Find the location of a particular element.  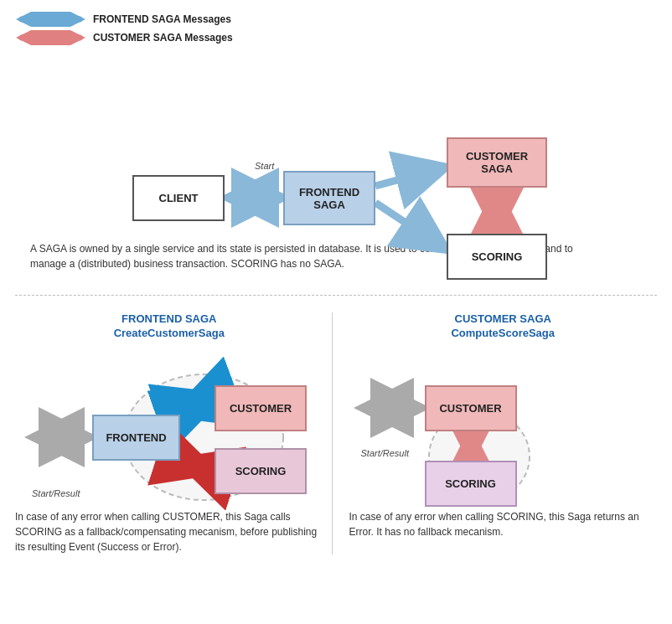

legend-frontend-label: FRONTEND SAGA Messages is located at coordinates (163, 19).